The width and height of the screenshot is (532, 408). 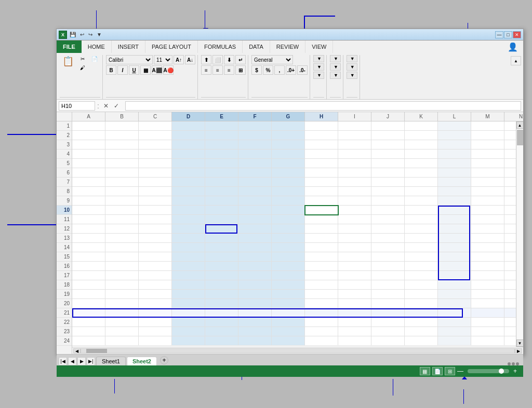 What do you see at coordinates (355, 210) in the screenshot?
I see `cell-I10` at bounding box center [355, 210].